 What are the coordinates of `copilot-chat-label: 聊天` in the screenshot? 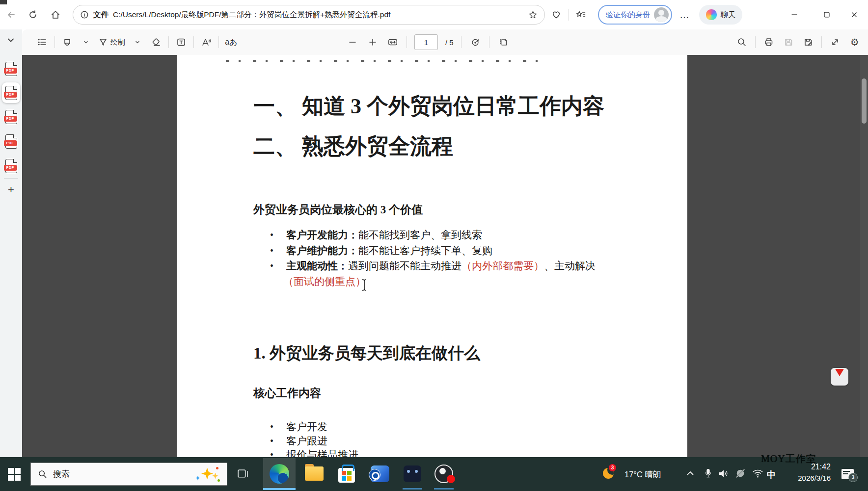 It's located at (728, 15).